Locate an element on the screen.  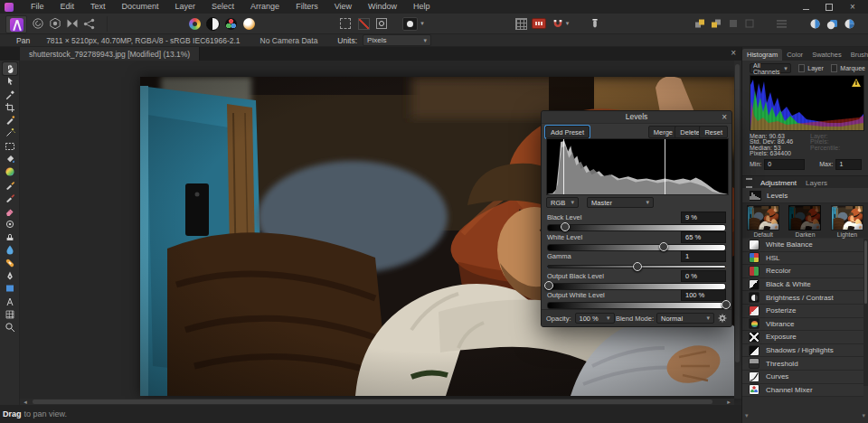
panel-arrow-right-icon: ▾ is located at coordinates (863, 416).